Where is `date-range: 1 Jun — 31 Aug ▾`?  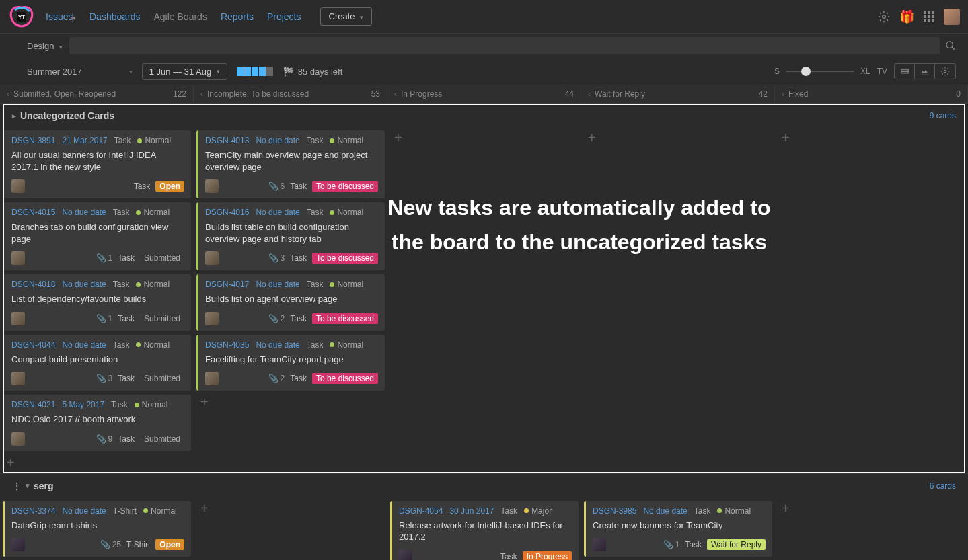 date-range: 1 Jun — 31 Aug ▾ is located at coordinates (184, 71).